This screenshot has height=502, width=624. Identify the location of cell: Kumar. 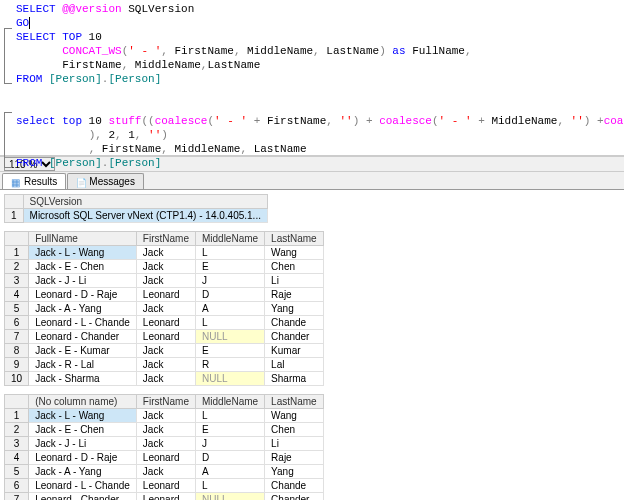
(294, 351).